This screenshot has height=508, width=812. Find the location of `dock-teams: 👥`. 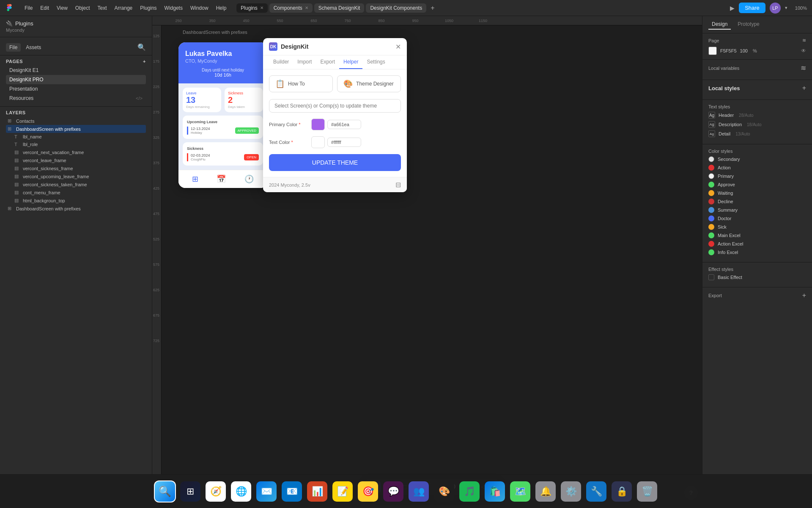

dock-teams: 👥 is located at coordinates (419, 491).